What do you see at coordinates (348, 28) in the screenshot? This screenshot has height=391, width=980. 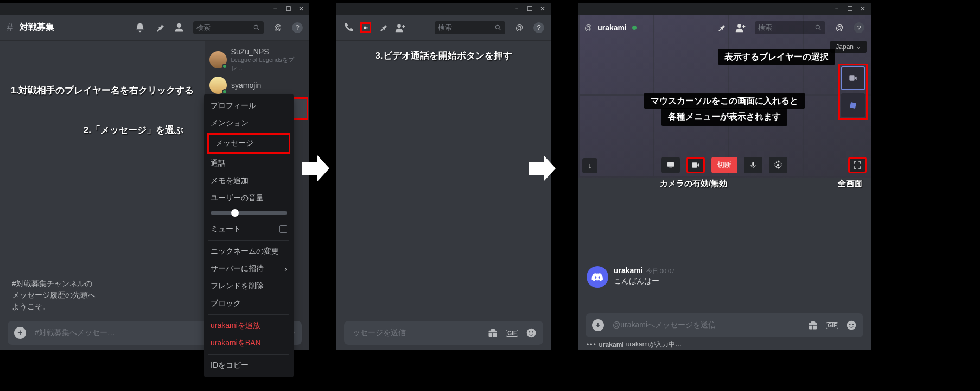 I see `call-icon` at bounding box center [348, 28].